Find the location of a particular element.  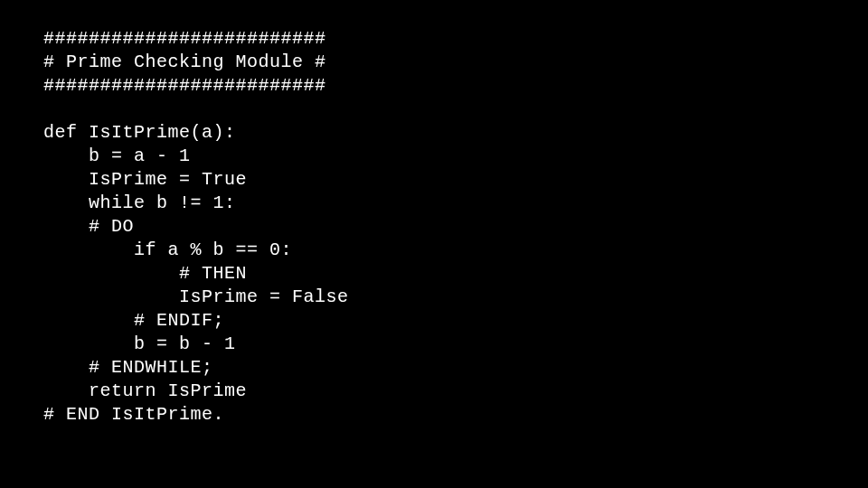

code-line: # Prime Checking Module # is located at coordinates (184, 61).